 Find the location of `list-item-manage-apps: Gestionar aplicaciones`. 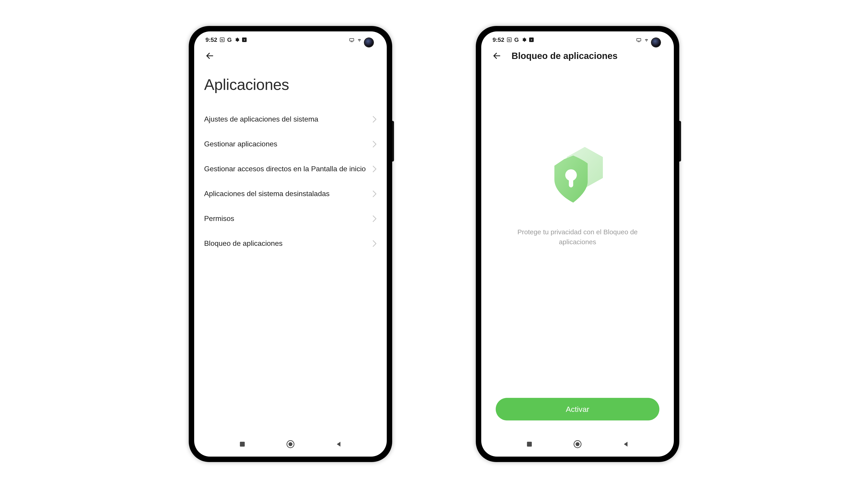

list-item-manage-apps: Gestionar aplicaciones is located at coordinates (290, 144).